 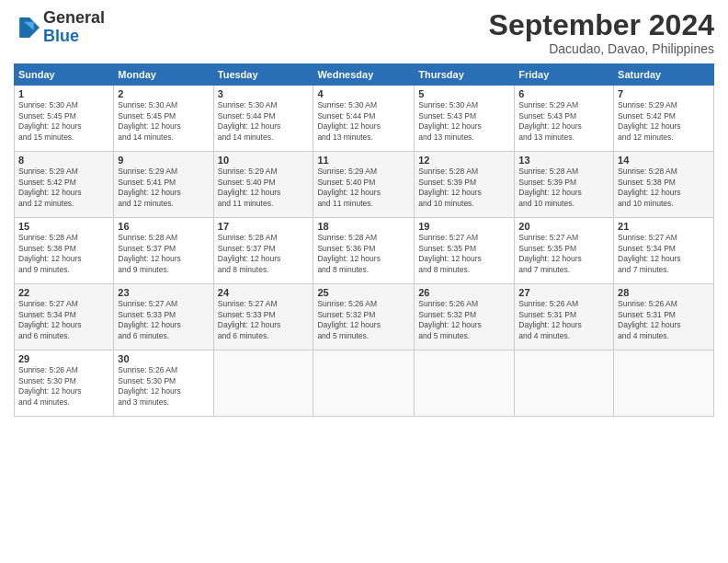 What do you see at coordinates (64, 251) in the screenshot?
I see `table-row: 15Sunrise: 5:28 AM Sunset: 5:38 PM Dayli…` at bounding box center [64, 251].